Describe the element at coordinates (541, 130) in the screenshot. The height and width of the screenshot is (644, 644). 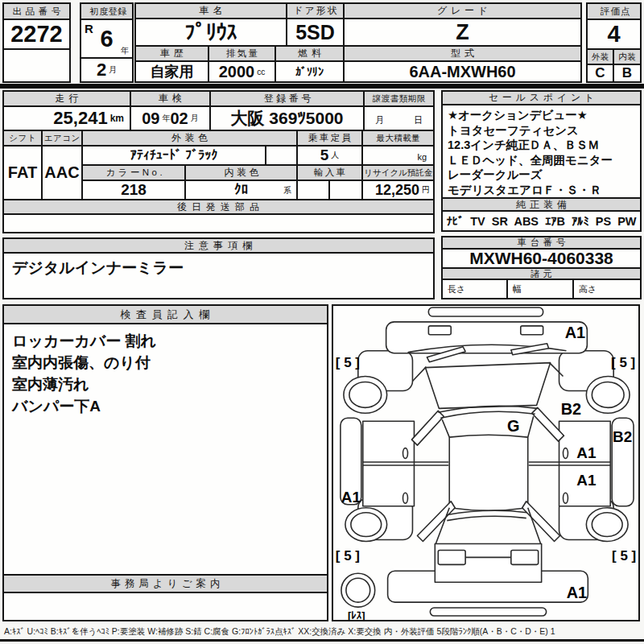
I see `sales-point-line: トヨタセーフティセンス` at that location.